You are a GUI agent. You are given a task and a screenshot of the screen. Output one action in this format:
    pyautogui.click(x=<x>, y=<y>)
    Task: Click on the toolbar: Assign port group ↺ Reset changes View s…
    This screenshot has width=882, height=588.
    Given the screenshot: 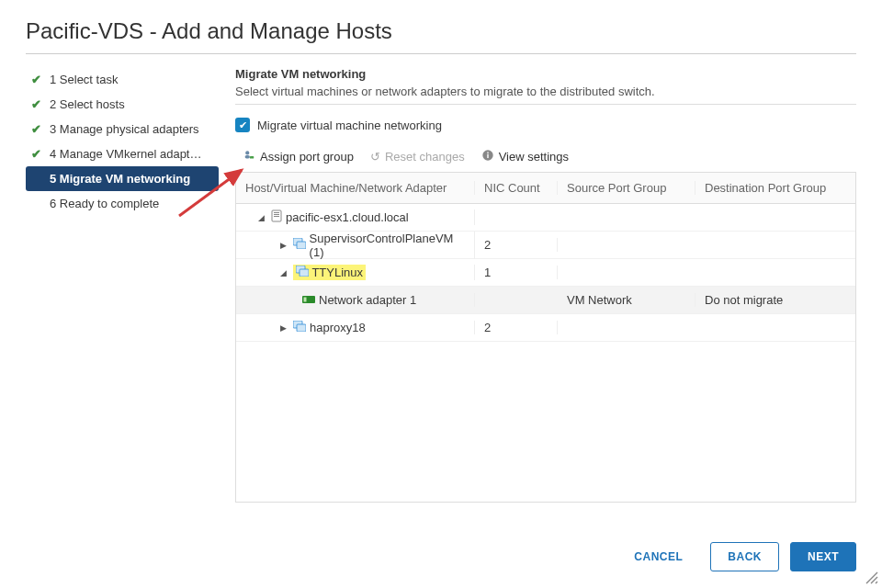 What is the action you would take?
    pyautogui.click(x=546, y=158)
    